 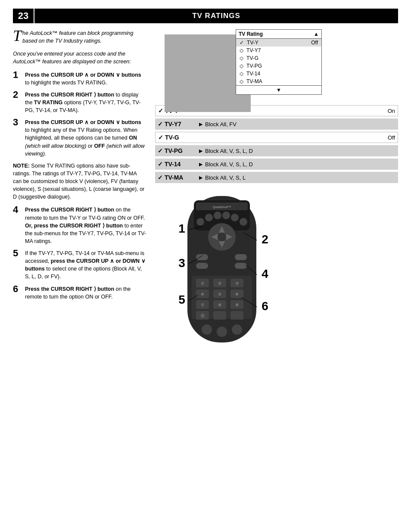 What do you see at coordinates (80, 226) in the screenshot?
I see `step-4: 4 Press the CURSOR RIGHT ⟩ button on the…` at bounding box center [80, 226].